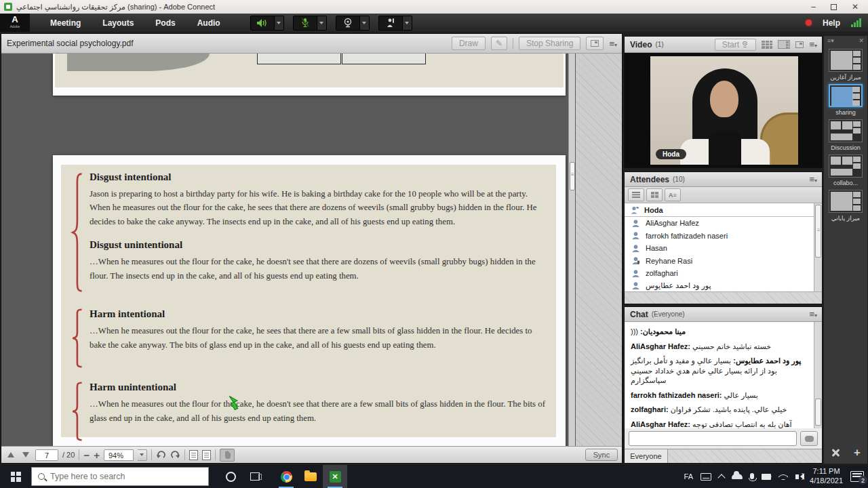  What do you see at coordinates (818, 247) in the screenshot?
I see `attendees-scrollbar` at bounding box center [818, 247].